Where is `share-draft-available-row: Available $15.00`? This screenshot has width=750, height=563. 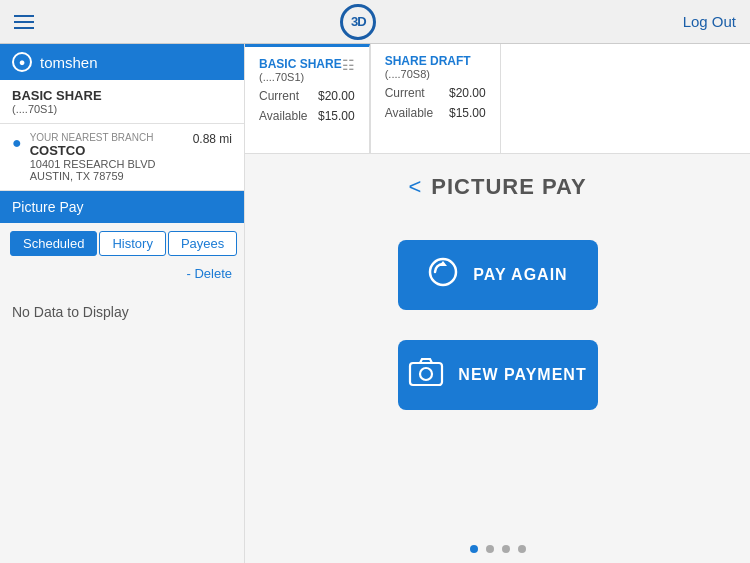
share-draft-available-row: Available $15.00 is located at coordinates (436, 113).